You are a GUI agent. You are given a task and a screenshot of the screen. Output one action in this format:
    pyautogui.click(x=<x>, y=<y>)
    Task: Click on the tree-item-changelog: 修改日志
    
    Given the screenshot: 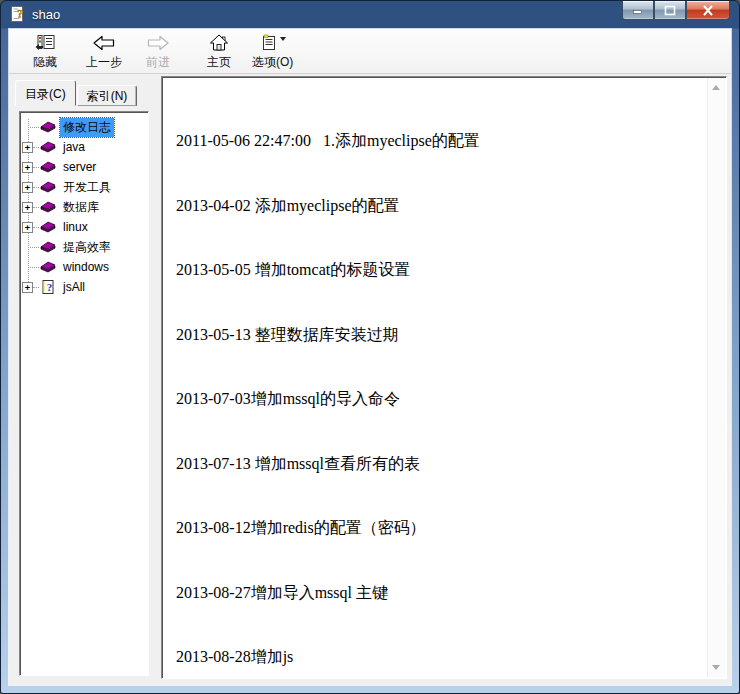 What is the action you would take?
    pyautogui.click(x=84, y=127)
    